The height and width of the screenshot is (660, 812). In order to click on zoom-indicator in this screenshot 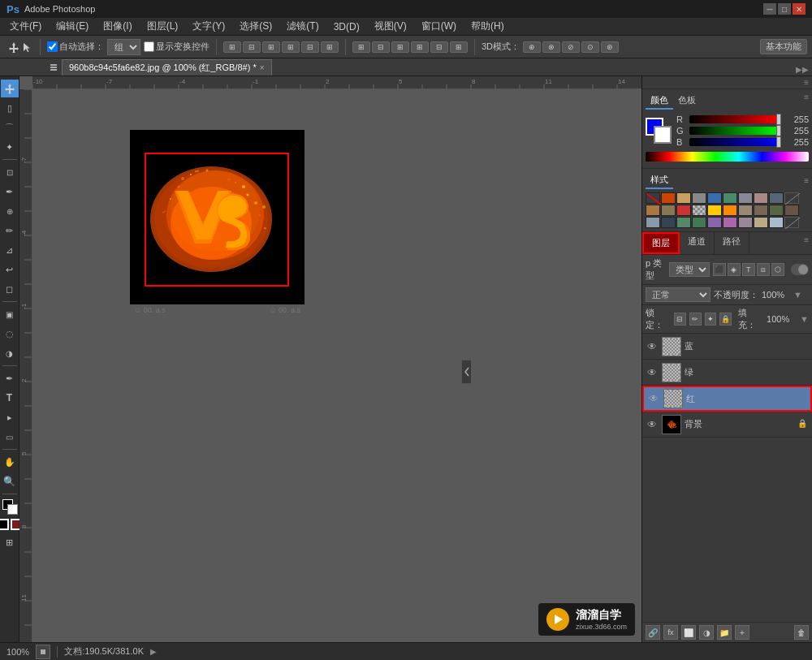, I will do `click(43, 652)`.